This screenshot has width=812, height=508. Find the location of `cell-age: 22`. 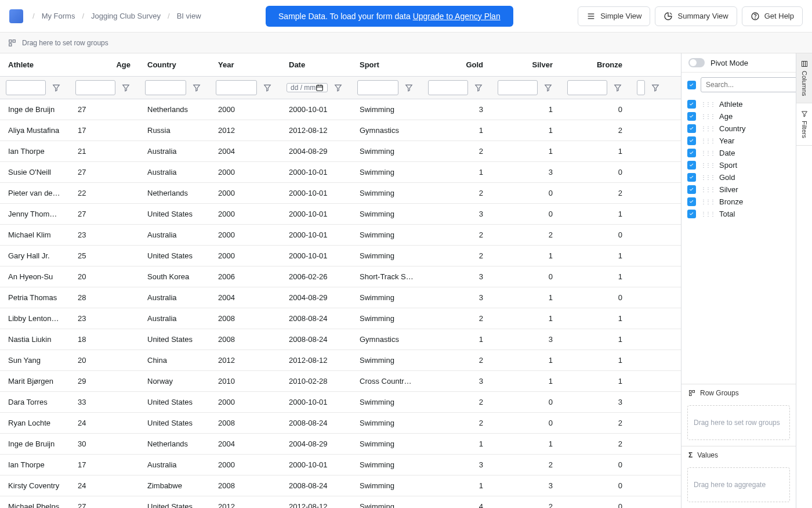

cell-age: 22 is located at coordinates (104, 193).